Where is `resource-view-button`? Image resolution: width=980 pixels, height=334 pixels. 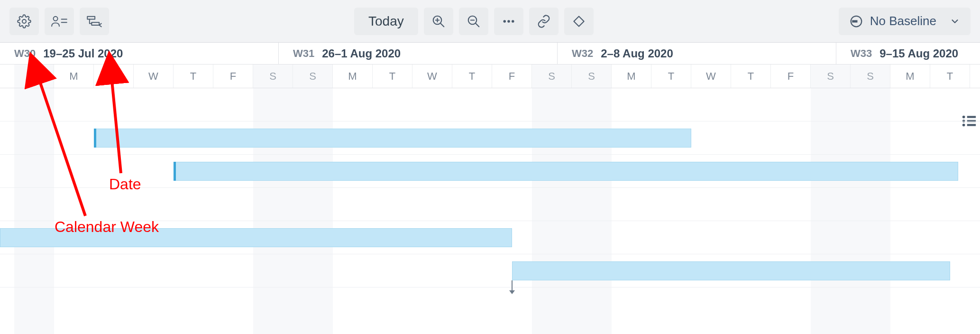
resource-view-button is located at coordinates (59, 21).